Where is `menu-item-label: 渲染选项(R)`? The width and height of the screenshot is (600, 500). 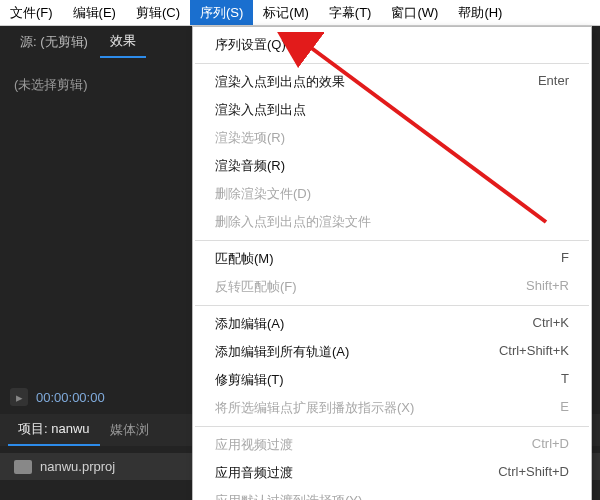
menu-item-label: 渲染选项(R) is located at coordinates (250, 138).